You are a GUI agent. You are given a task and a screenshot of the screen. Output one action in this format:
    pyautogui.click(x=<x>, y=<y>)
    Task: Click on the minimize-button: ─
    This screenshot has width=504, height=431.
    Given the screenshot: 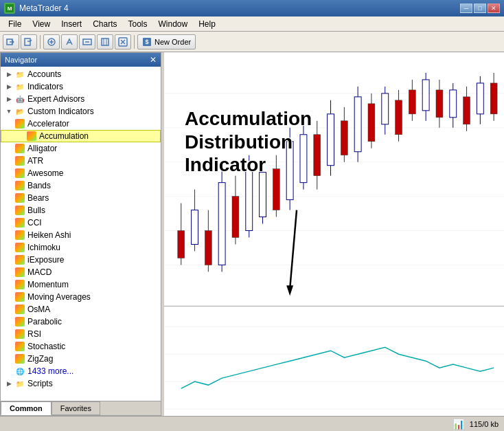 What is the action you would take?
    pyautogui.click(x=466, y=8)
    